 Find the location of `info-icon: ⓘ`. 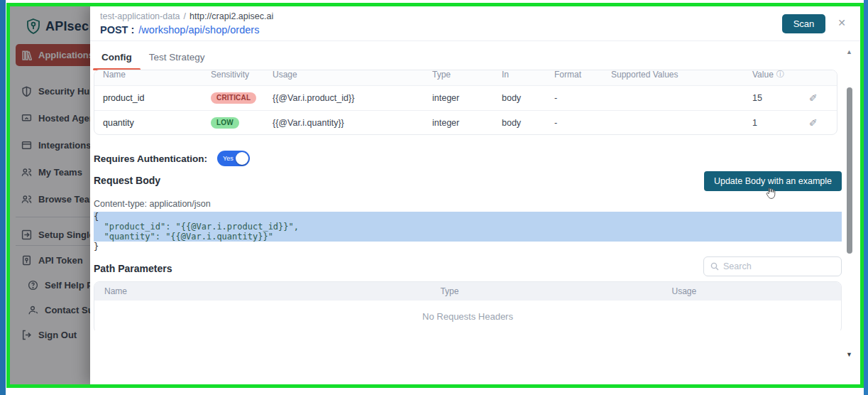

info-icon: ⓘ is located at coordinates (781, 75).